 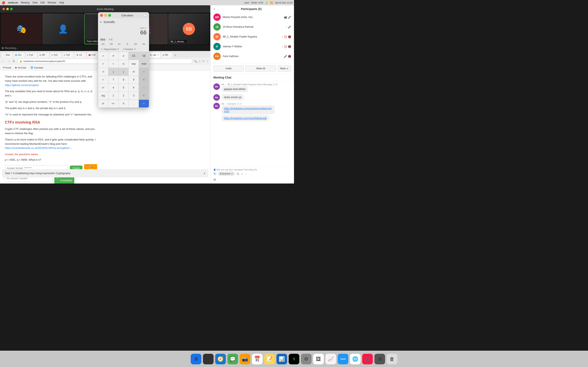 I want to click on browser-menu-icon: ⋮, so click(x=208, y=61).